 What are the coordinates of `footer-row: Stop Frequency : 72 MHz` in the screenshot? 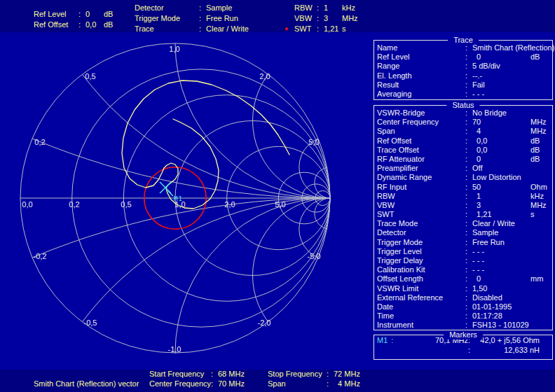 It's located at (314, 374).